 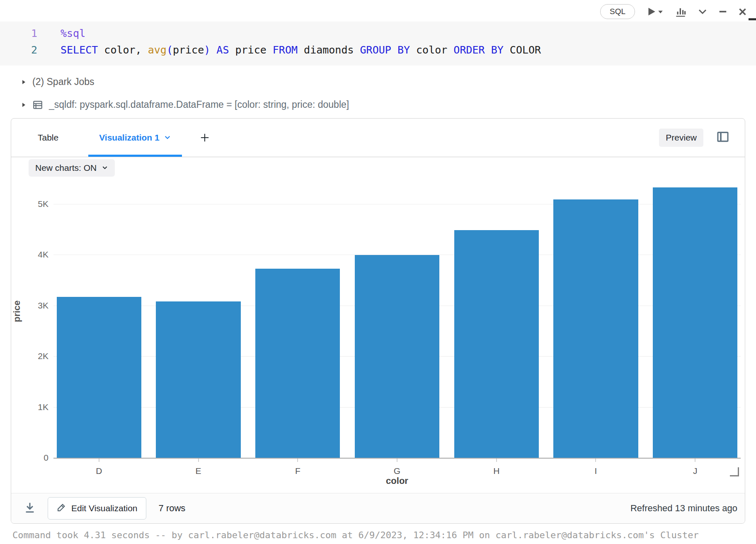 What do you see at coordinates (618, 12) in the screenshot?
I see `language-label: SQL` at bounding box center [618, 12].